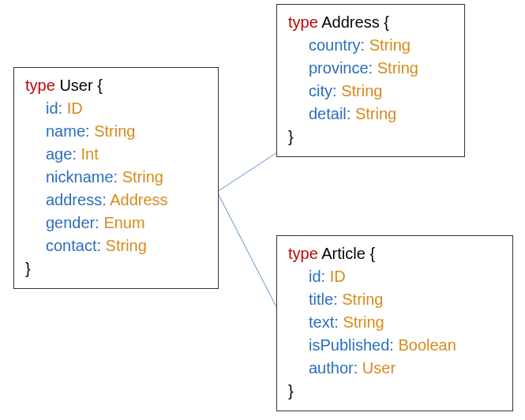  I want to click on field-city: city: String, so click(381, 92).